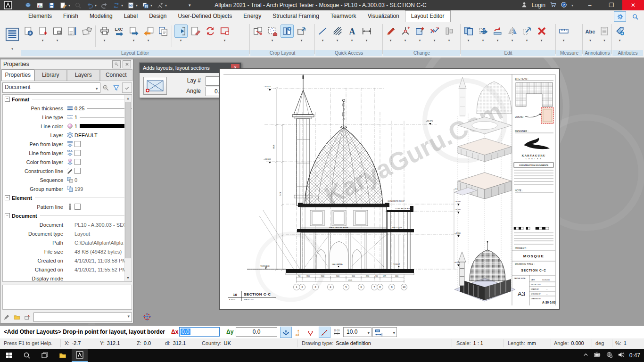  What do you see at coordinates (103, 225) in the screenshot?
I see `property-value: PL10 - A.300.03 - SECT` at bounding box center [103, 225].